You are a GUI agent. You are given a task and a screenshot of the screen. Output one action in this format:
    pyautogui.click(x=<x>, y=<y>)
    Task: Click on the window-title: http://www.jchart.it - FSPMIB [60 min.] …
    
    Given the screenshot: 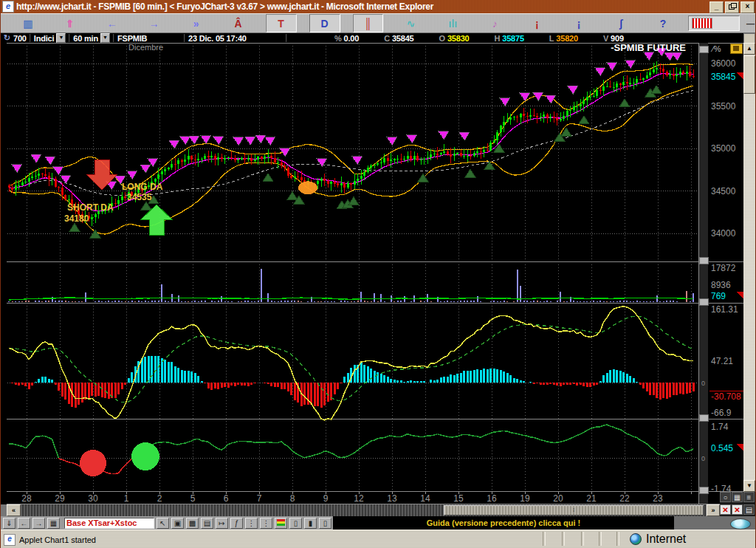 What is the action you would take?
    pyautogui.click(x=224, y=7)
    